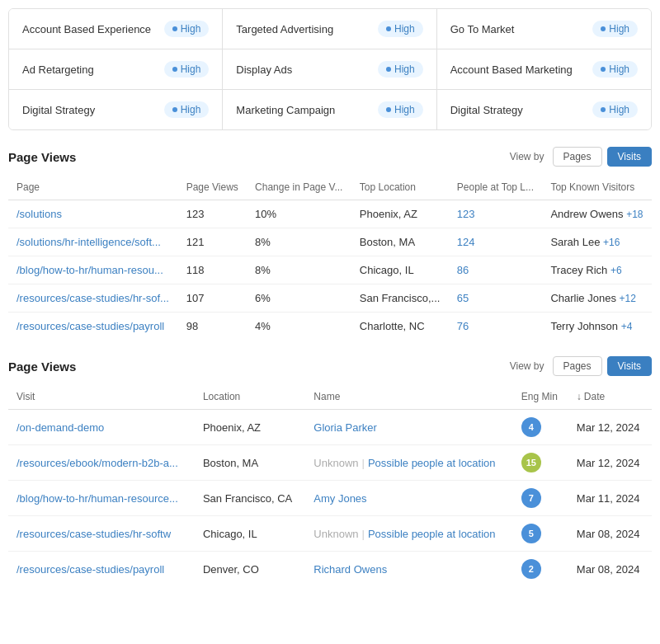 The width and height of the screenshot is (660, 644). What do you see at coordinates (285, 110) in the screenshot?
I see `grid-cell-label-7: Marketing Campaign` at bounding box center [285, 110].